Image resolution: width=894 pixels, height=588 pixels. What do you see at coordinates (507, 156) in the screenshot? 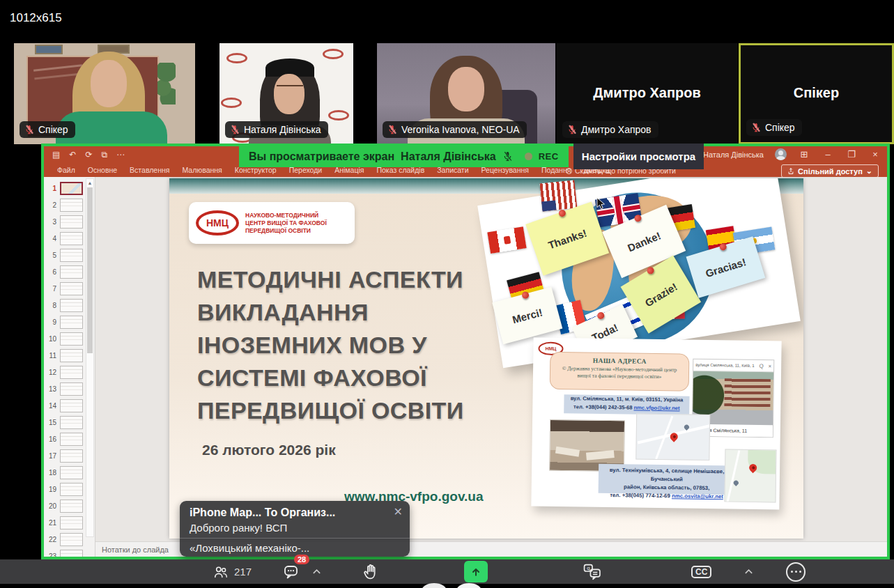
I see `muted-mic-icon` at bounding box center [507, 156].